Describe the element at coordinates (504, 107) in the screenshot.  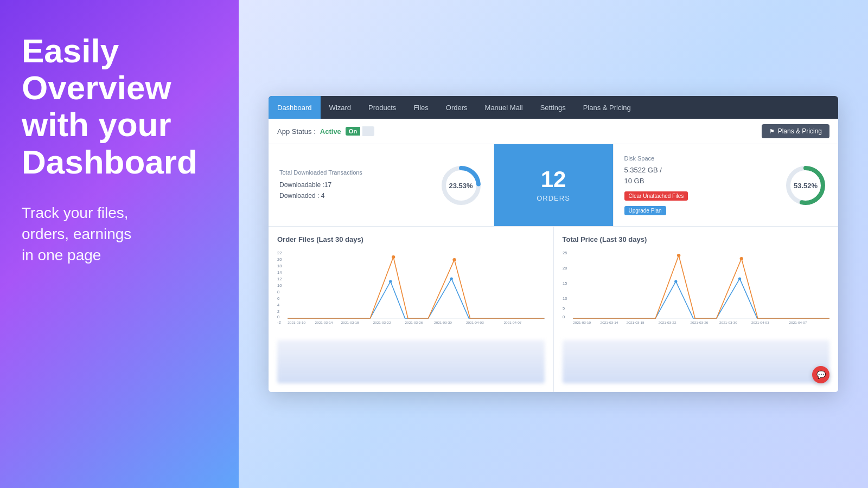
I see `nav-manuelmail: Manuel Mail` at that location.